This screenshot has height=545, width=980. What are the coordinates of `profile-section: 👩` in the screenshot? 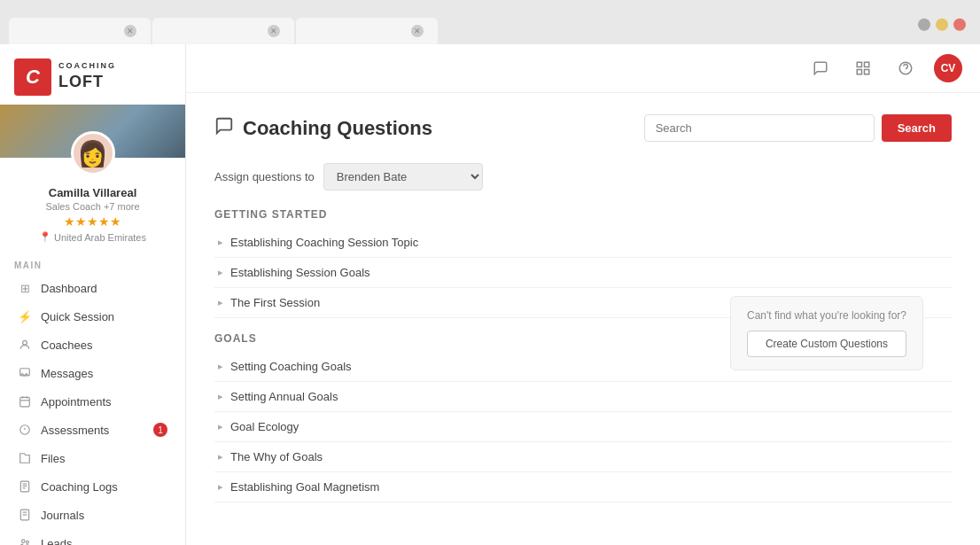 It's located at (92, 131).